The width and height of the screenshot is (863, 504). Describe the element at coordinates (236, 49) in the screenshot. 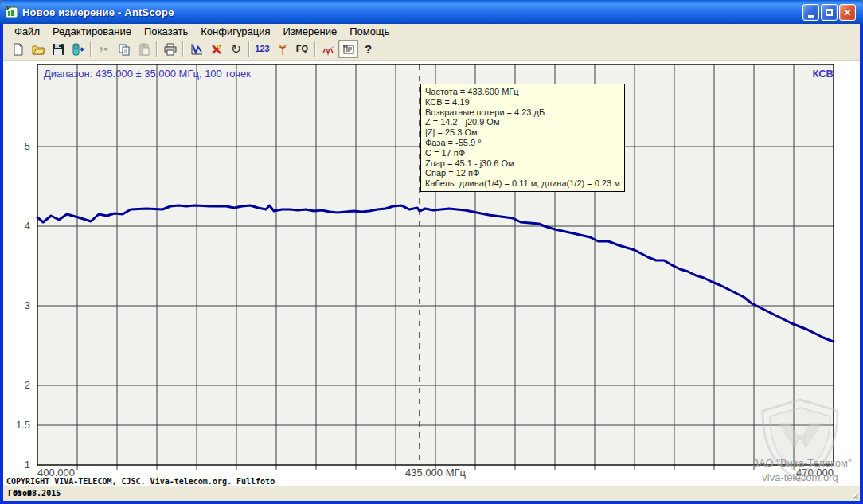

I see `refresh-button: ↻` at that location.